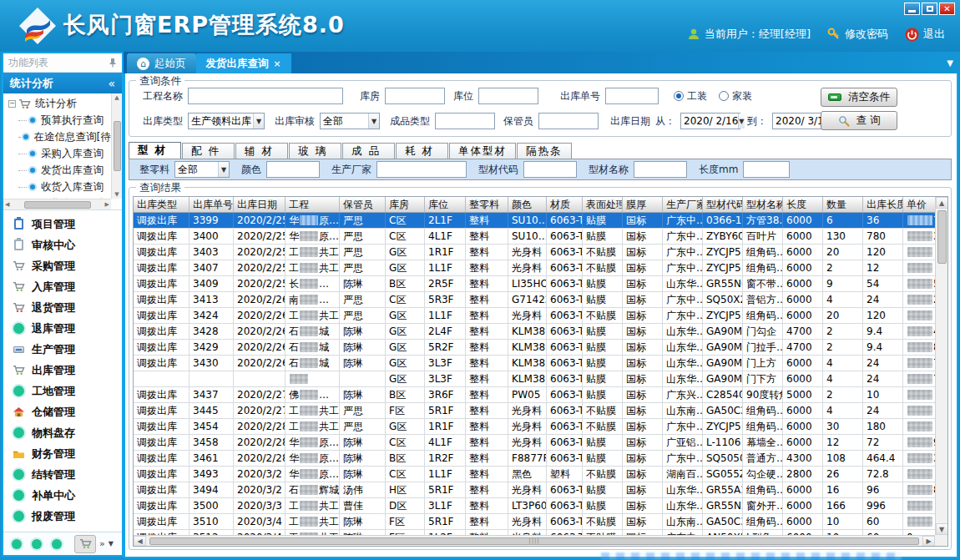  Describe the element at coordinates (947, 8) in the screenshot. I see `close-button: ✕` at that location.